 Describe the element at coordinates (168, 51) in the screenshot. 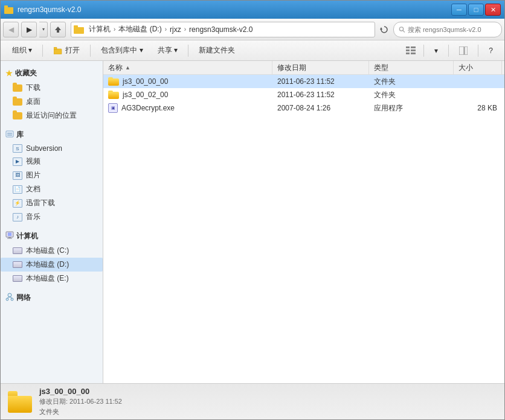

I see `share-button: 共享 ▾` at that location.